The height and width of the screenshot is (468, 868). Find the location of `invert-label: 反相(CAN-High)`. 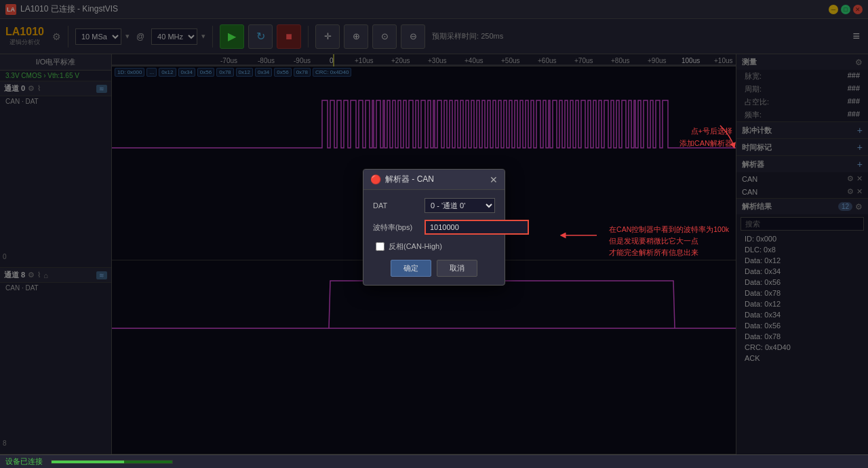

invert-label: 反相(CAN-High) is located at coordinates (415, 247).